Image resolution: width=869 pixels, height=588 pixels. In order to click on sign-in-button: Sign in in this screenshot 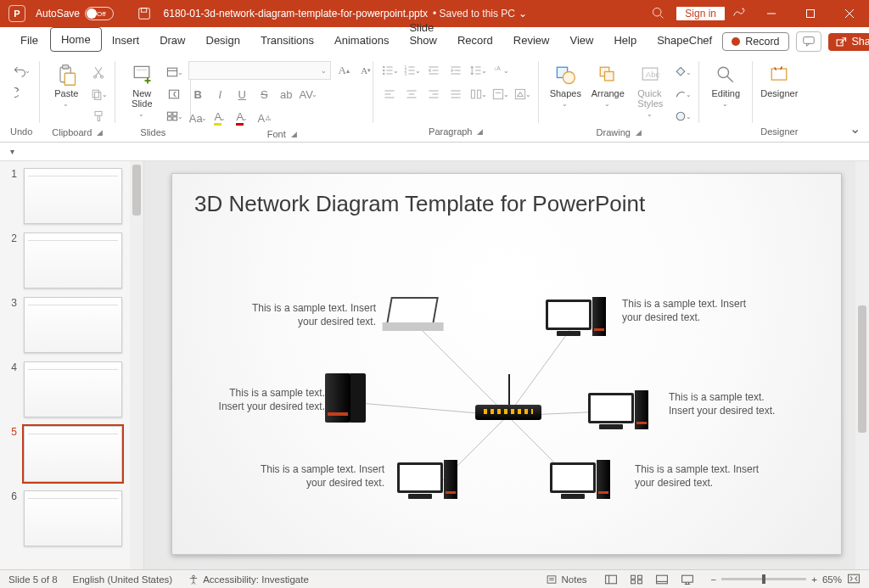, I will do `click(701, 14)`.